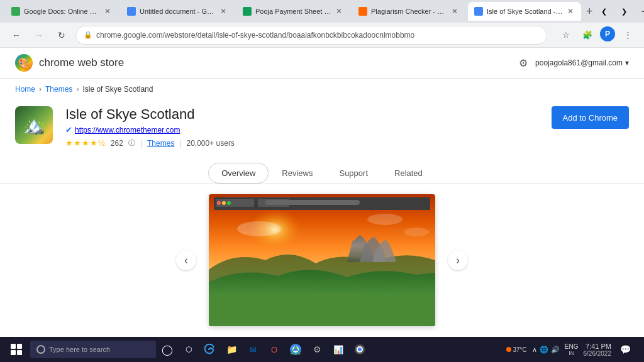  Describe the element at coordinates (59, 89) in the screenshot. I see `breadcrumb-themes: Themes` at that location.